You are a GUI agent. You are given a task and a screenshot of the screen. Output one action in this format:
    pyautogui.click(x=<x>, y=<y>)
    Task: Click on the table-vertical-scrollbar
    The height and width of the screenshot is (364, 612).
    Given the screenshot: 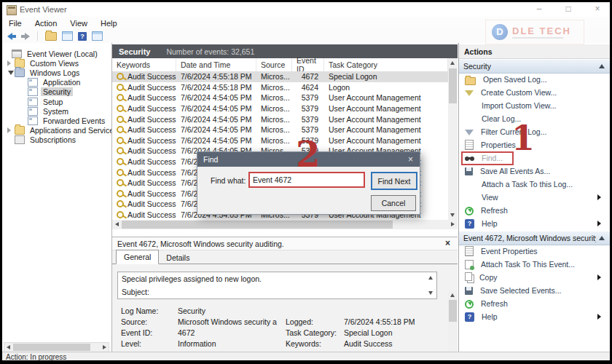 What is the action you would take?
    pyautogui.click(x=453, y=139)
    